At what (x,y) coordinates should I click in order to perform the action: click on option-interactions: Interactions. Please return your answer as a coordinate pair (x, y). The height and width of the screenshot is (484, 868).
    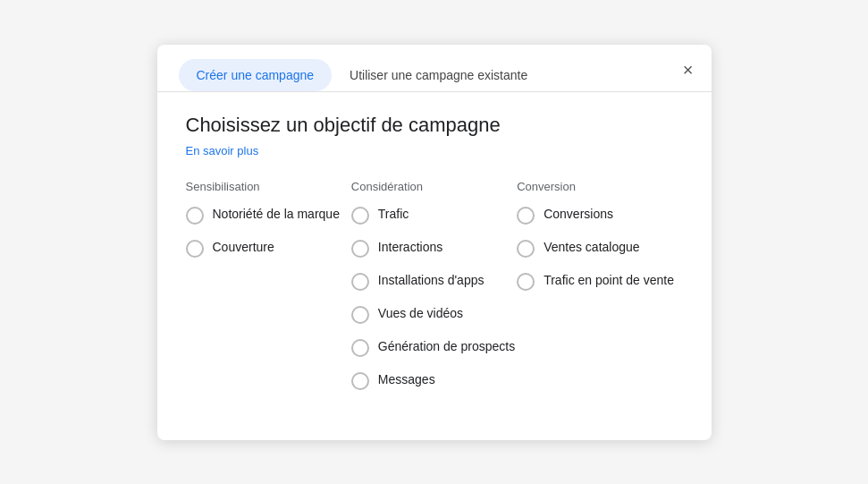
    Looking at the image, I should click on (434, 249).